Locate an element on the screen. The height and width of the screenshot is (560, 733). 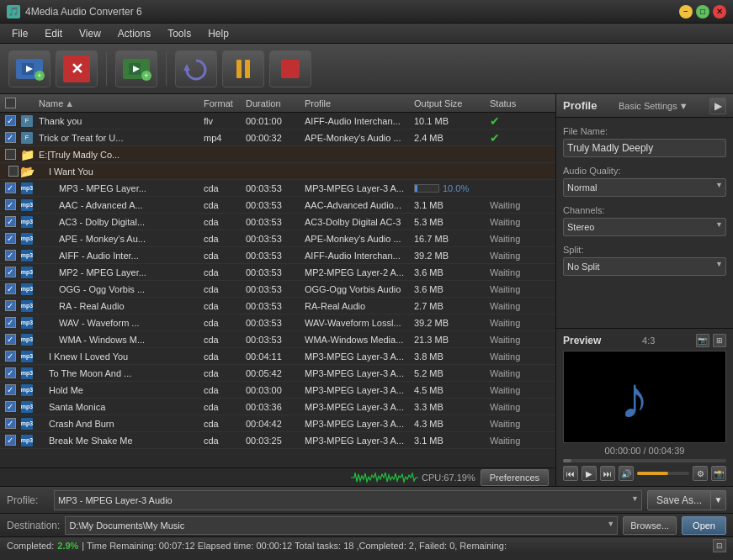
add-video-button is located at coordinates (29, 69).